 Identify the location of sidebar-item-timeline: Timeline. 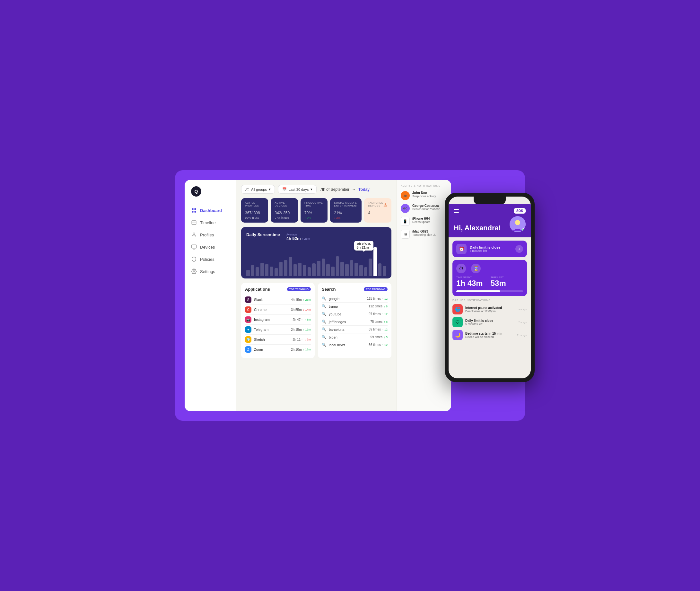
(210, 222).